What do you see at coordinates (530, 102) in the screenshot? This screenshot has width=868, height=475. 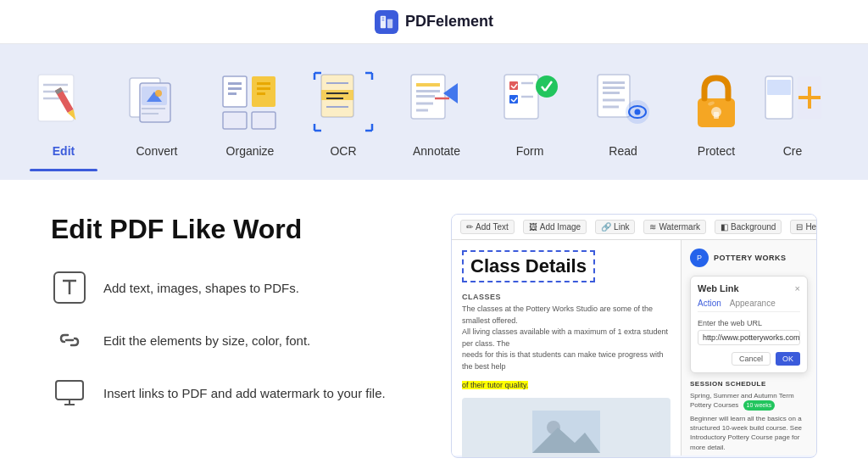 I see `form-toolbar-icon` at bounding box center [530, 102].